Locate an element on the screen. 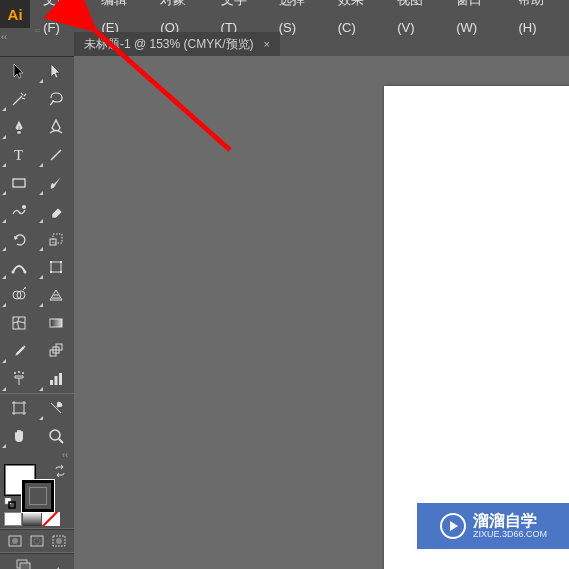  line-segment-tool is located at coordinates (56, 155).